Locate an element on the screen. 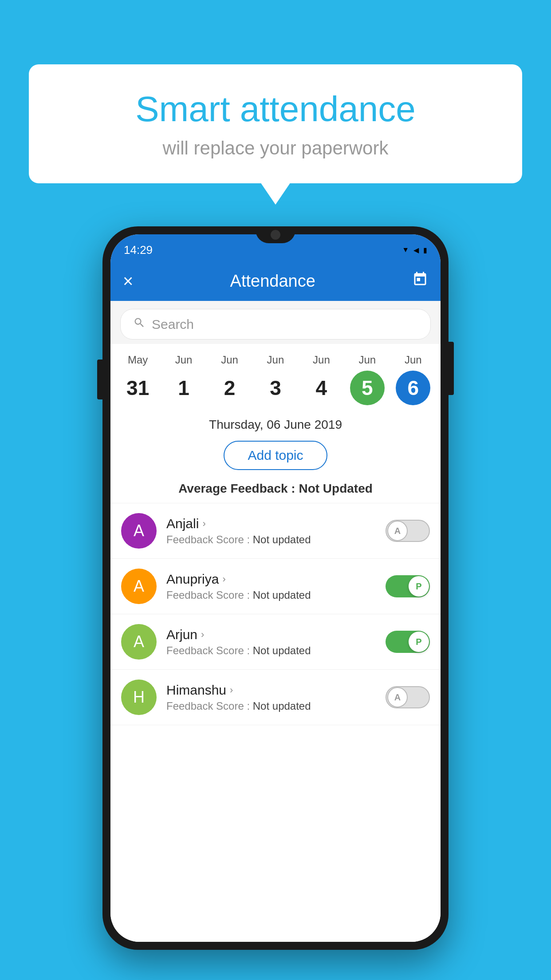 The width and height of the screenshot is (551, 980). attendance-toggle-2: P is located at coordinates (408, 642).